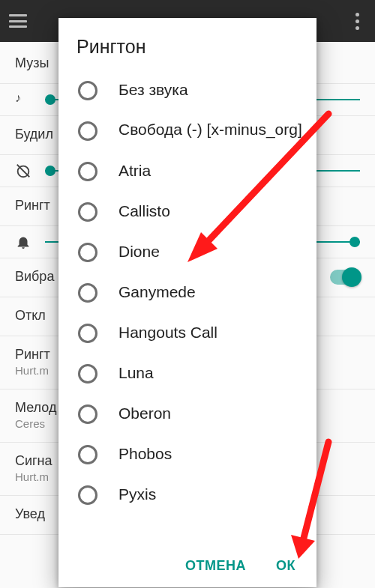 This screenshot has width=375, height=588. I want to click on ringtone-option: Dione, so click(194, 252).